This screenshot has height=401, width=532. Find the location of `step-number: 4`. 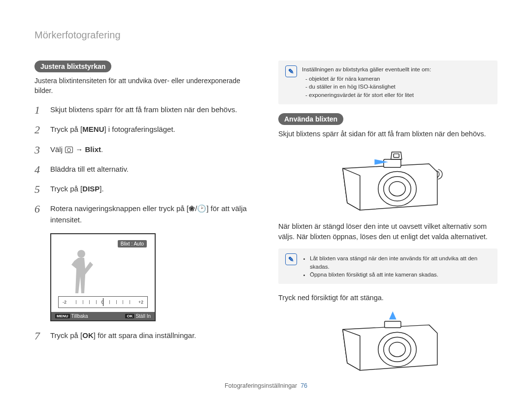

step-number: 4 is located at coordinates (40, 170).